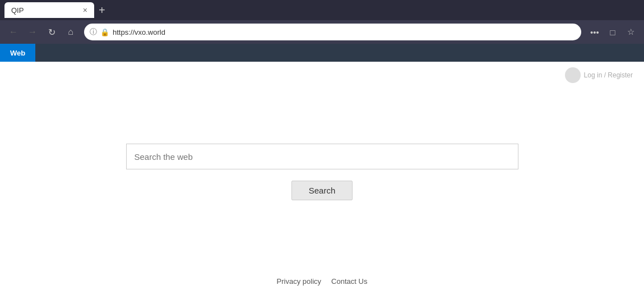 This screenshot has width=644, height=299. What do you see at coordinates (33, 32) in the screenshot?
I see `forward-button: →` at bounding box center [33, 32].